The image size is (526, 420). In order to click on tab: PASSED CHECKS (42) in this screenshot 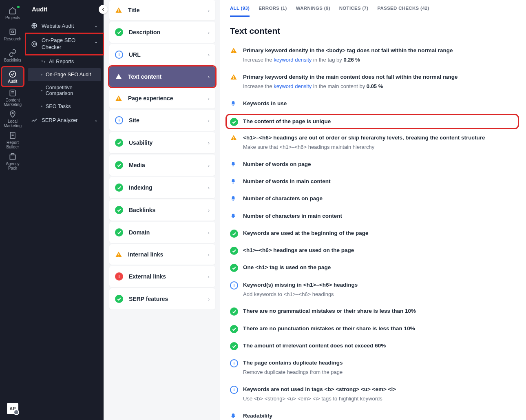, I will do `click(403, 11)`.